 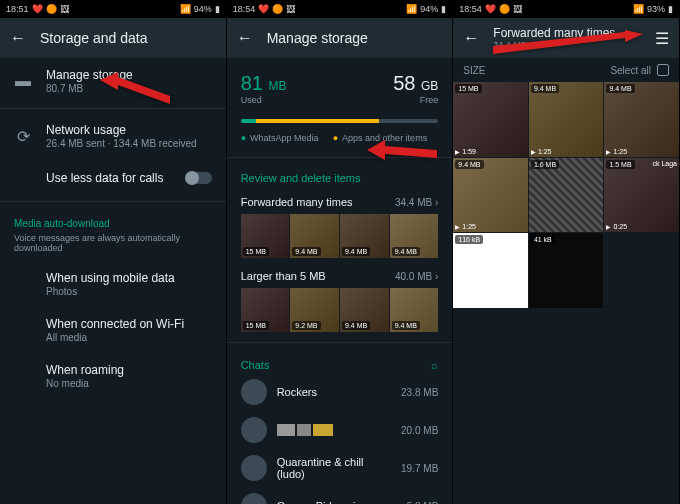 I want to click on sort-icon: ☰, so click(x=662, y=38).